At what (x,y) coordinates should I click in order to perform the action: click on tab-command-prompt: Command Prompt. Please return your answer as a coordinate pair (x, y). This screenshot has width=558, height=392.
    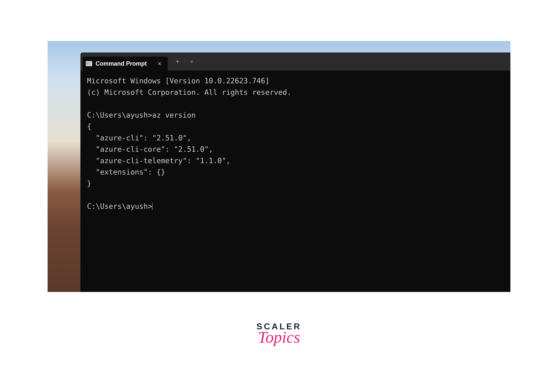
    Looking at the image, I should click on (125, 64).